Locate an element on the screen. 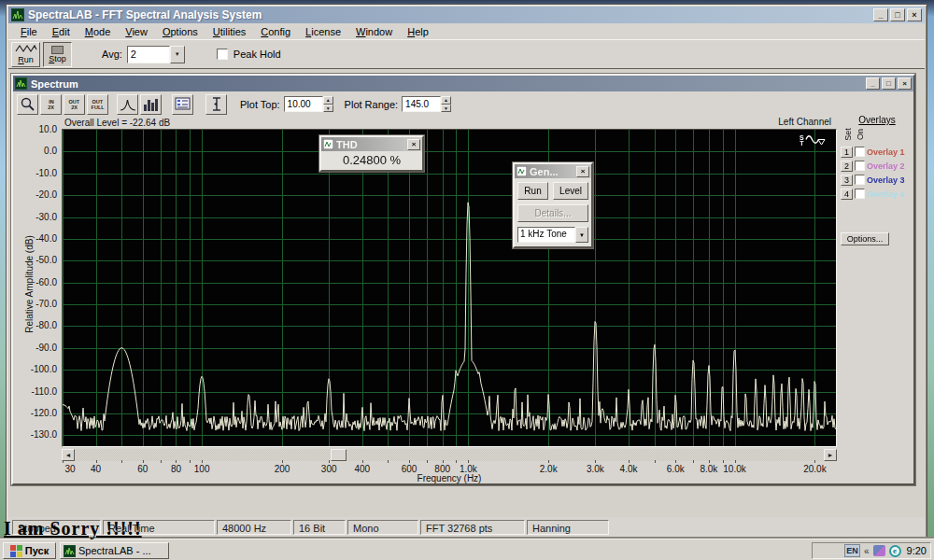 Image resolution: width=934 pixels, height=560 pixels. overlay-1-set-button: 1 is located at coordinates (846, 152).